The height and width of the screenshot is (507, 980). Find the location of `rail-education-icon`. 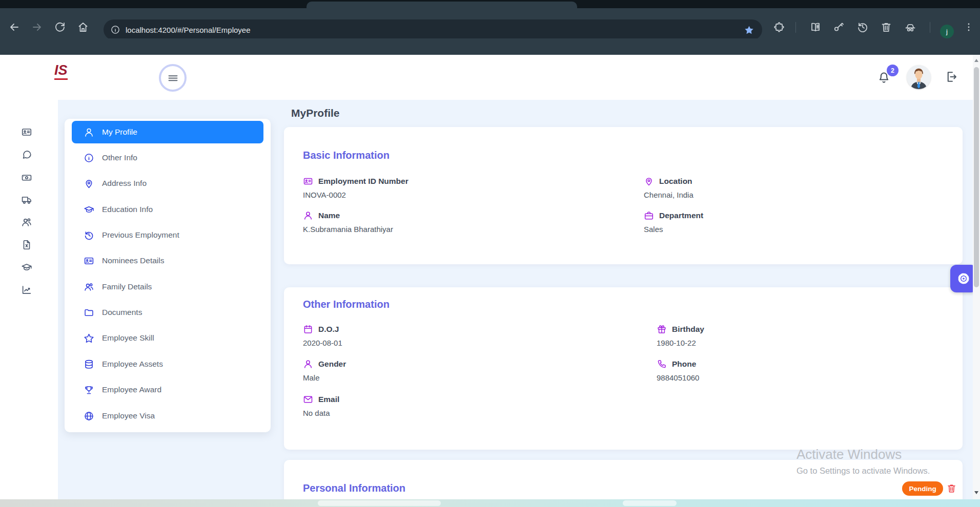

rail-education-icon is located at coordinates (27, 267).